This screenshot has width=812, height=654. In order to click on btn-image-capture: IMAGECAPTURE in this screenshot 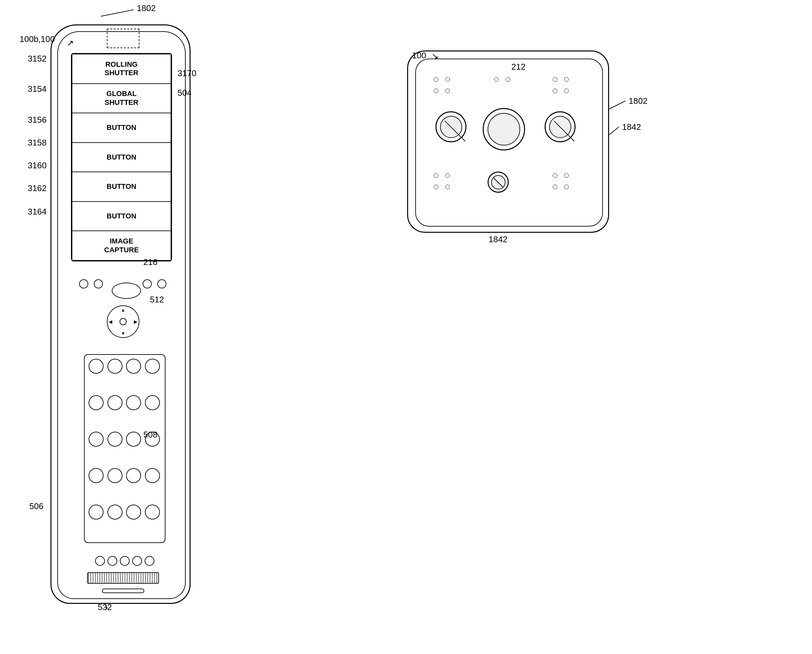, I will do `click(121, 246)`.